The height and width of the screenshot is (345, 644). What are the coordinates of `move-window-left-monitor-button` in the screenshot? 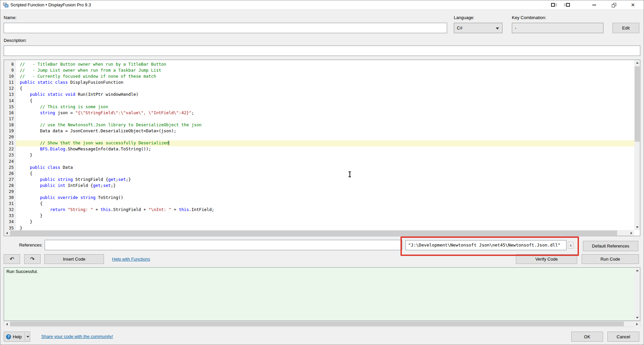 It's located at (554, 5).